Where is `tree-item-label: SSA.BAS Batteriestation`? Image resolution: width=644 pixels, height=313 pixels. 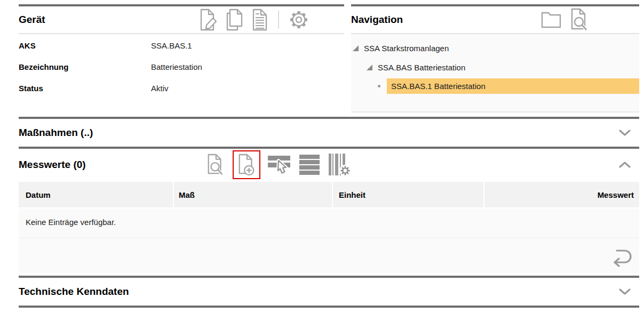
tree-item-label: SSA.BAS Batteriestation is located at coordinates (422, 67).